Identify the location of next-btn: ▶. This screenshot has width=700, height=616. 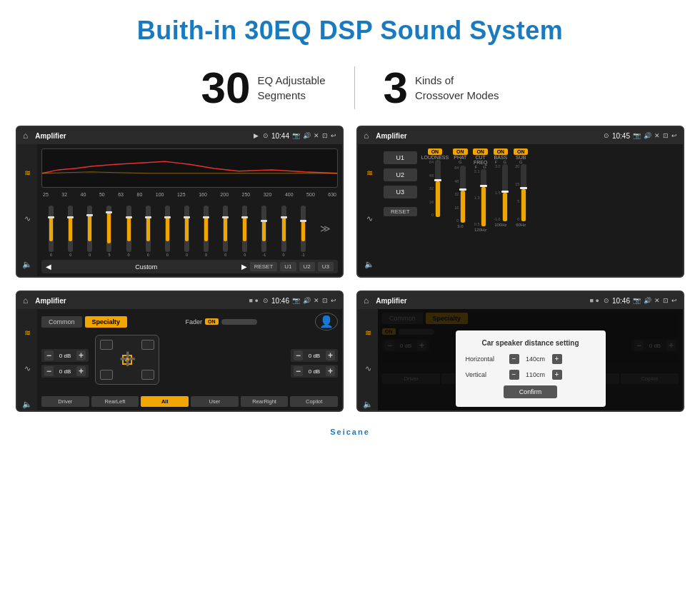
(244, 267).